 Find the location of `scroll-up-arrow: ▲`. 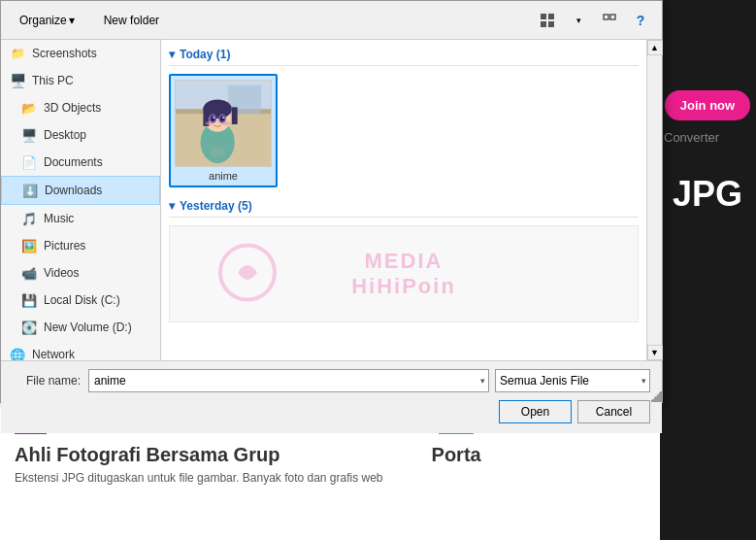

scroll-up-arrow: ▲ is located at coordinates (655, 48).